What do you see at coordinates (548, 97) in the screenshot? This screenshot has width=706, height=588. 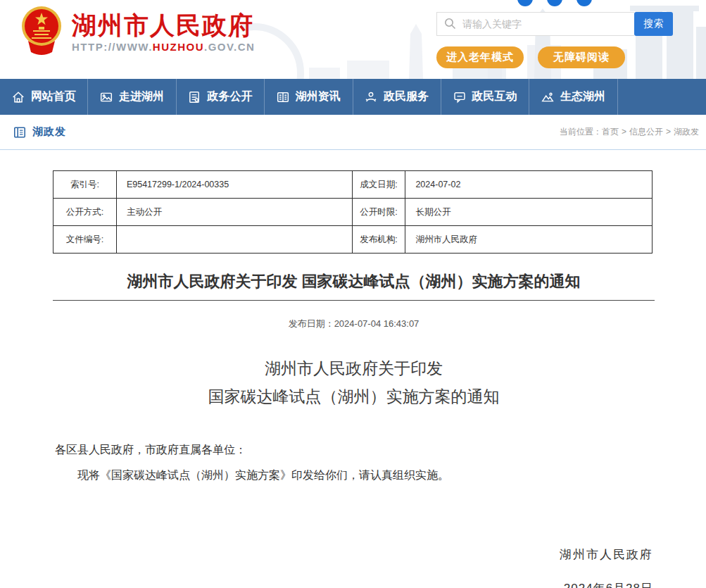 I see `eco-mountain-icon` at bounding box center [548, 97].